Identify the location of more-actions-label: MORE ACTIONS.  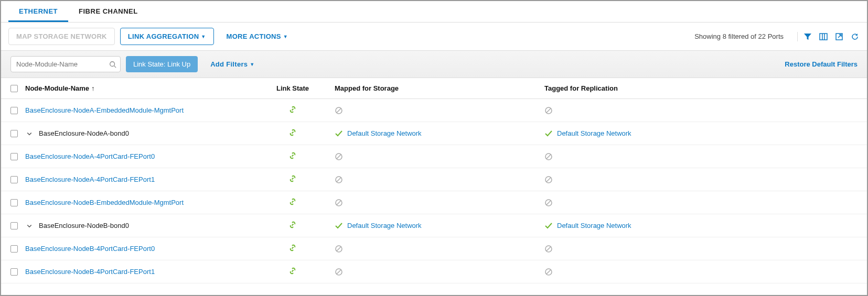
(254, 37).